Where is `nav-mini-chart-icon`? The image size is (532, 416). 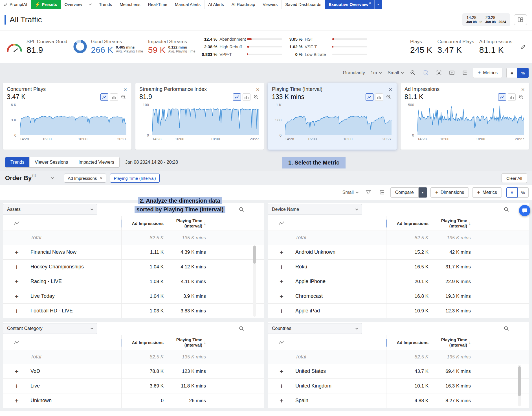 nav-mini-chart-icon is located at coordinates (91, 5).